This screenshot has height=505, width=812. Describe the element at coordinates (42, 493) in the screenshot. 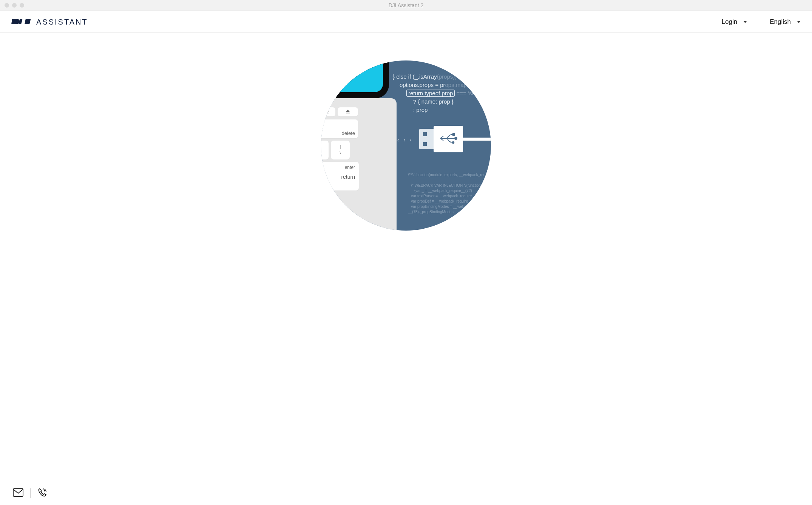

I see `phone-button` at that location.